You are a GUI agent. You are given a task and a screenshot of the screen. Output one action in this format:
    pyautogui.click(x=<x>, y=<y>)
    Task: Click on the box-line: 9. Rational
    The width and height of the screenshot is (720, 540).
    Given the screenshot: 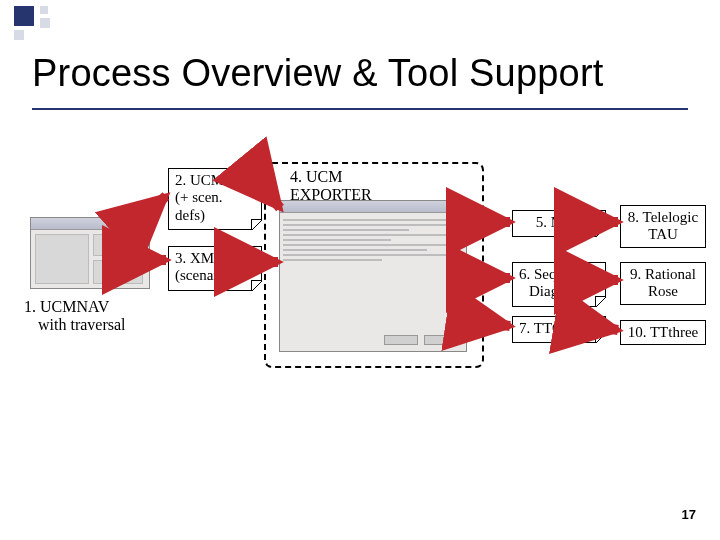 What is the action you would take?
    pyautogui.click(x=663, y=274)
    